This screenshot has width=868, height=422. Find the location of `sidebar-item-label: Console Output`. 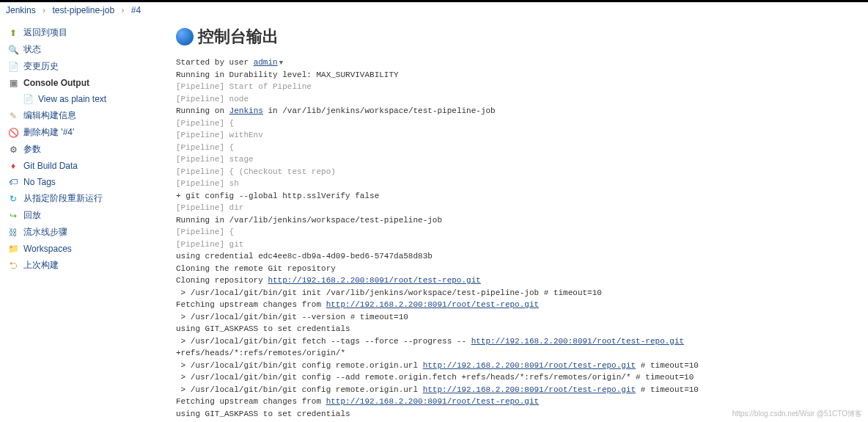

sidebar-item-label: Console Output is located at coordinates (56, 83).